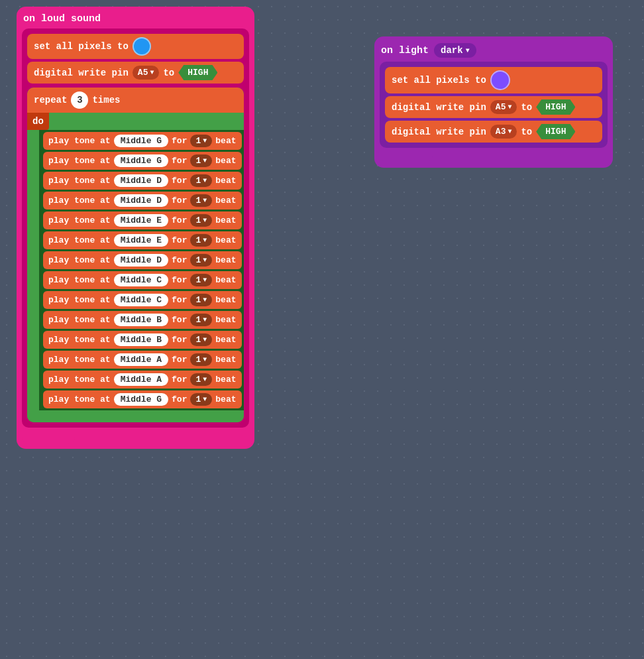 This screenshot has width=644, height=659. I want to click on color-circle-purple, so click(500, 80).